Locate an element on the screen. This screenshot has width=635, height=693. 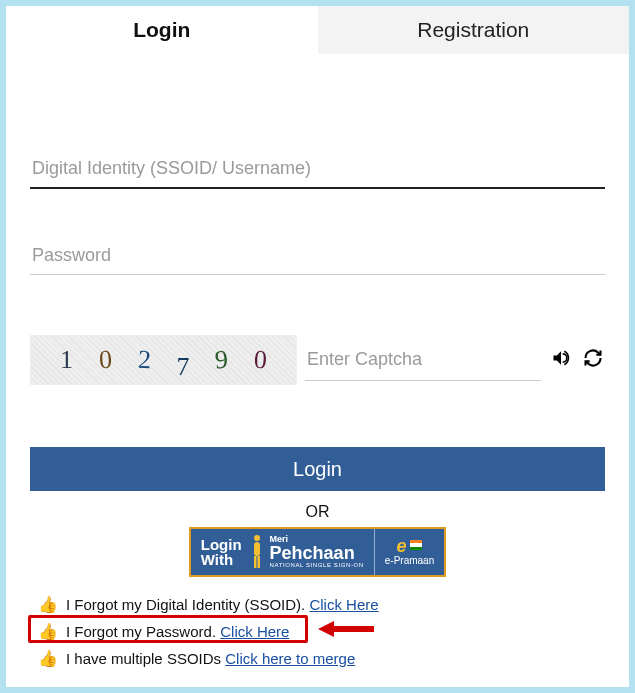
ssoid-input is located at coordinates (318, 170).